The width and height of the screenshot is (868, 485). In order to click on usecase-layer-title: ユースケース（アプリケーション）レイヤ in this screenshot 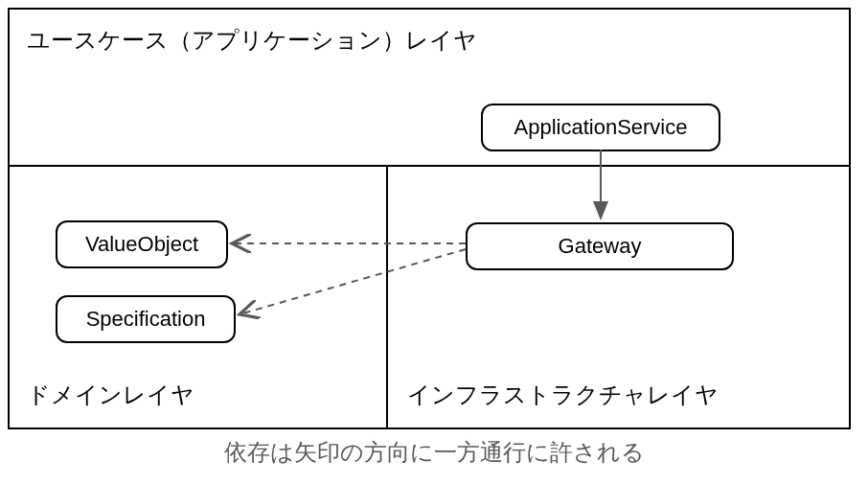, I will do `click(252, 40)`.